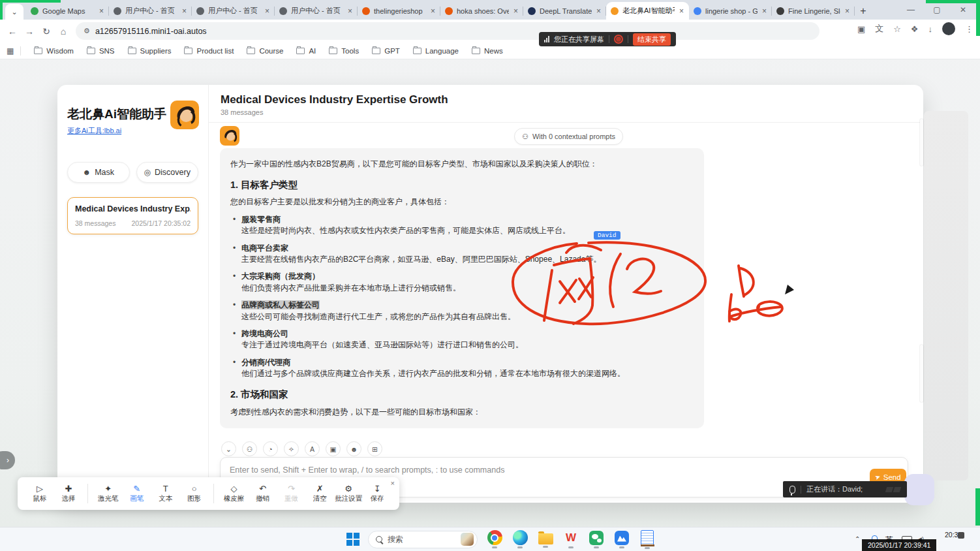 This screenshot has height=551, width=980. What do you see at coordinates (949, 29) in the screenshot?
I see `profile-avatar` at bounding box center [949, 29].